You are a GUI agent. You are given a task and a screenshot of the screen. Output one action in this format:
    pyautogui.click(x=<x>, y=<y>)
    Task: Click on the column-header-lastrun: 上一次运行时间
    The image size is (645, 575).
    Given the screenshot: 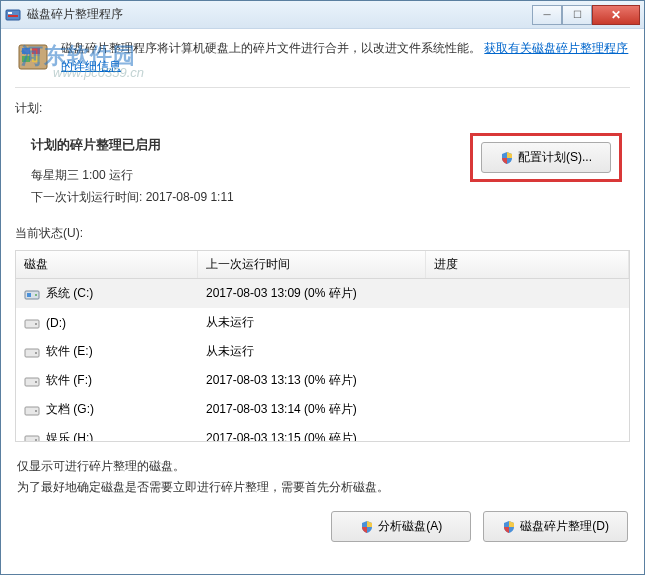 What is the action you would take?
    pyautogui.click(x=312, y=264)
    